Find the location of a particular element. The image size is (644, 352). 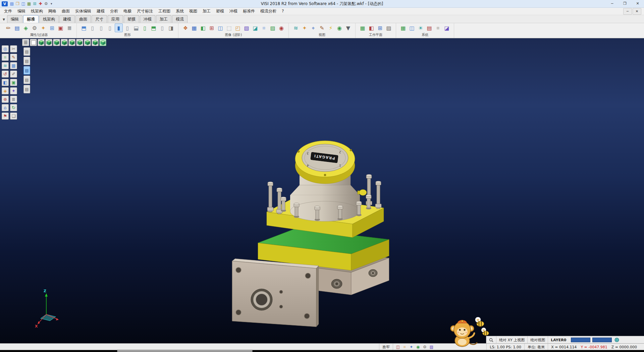

menu-item-4: 曲面 is located at coordinates (66, 11).